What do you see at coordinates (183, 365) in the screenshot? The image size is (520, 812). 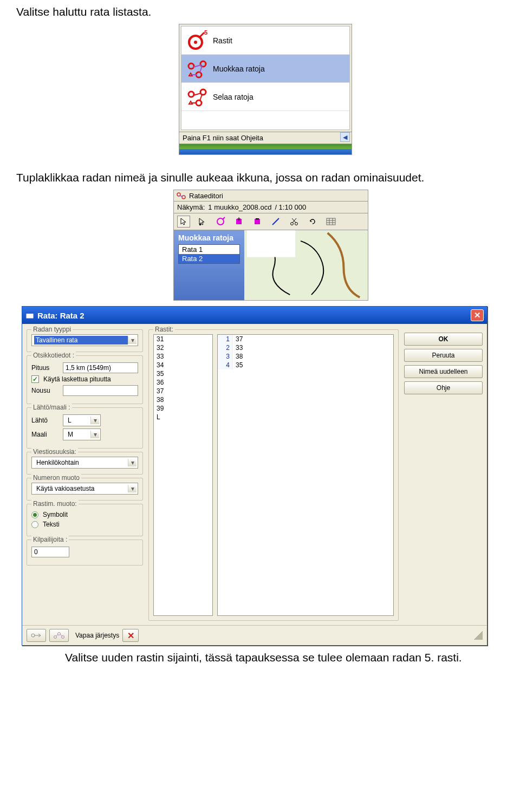 I see `list-item: 34` at bounding box center [183, 365].